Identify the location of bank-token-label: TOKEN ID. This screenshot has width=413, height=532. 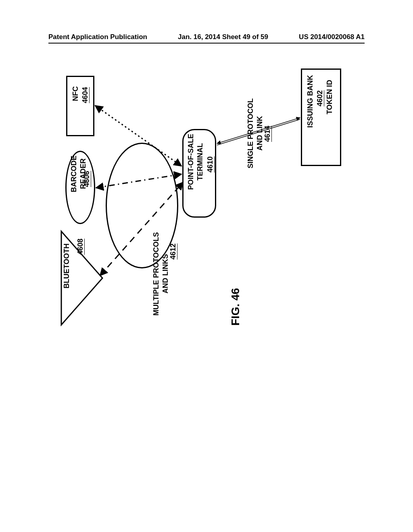
(330, 97).